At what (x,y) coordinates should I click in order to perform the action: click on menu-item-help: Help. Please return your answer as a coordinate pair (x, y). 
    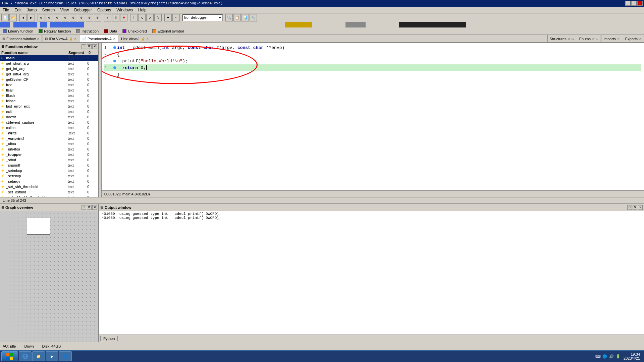
    Looking at the image, I should click on (142, 10).